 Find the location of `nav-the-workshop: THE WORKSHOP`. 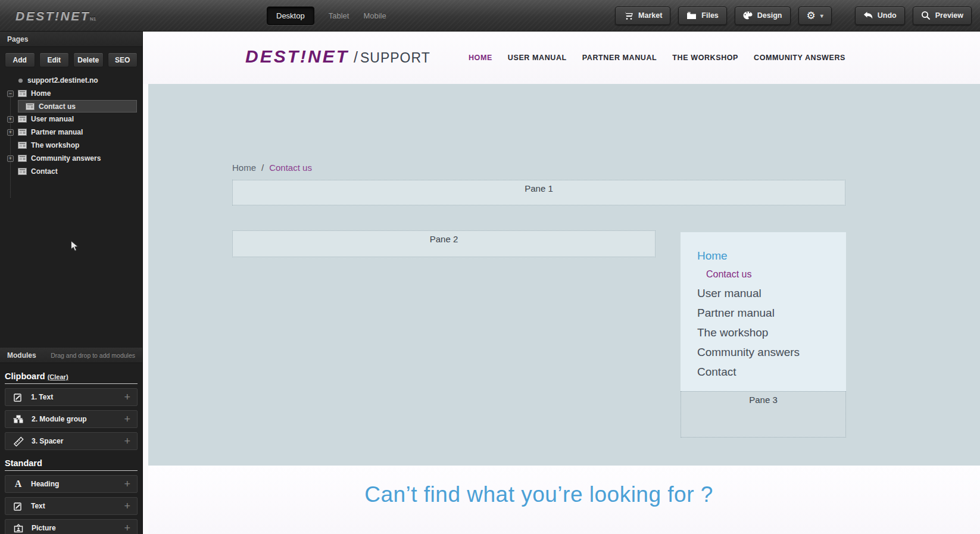

nav-the-workshop: THE WORKSHOP is located at coordinates (705, 58).